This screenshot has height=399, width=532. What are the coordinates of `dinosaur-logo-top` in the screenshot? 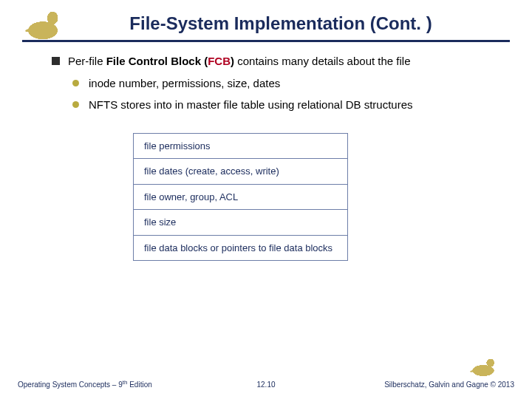 It's located at (43, 25).